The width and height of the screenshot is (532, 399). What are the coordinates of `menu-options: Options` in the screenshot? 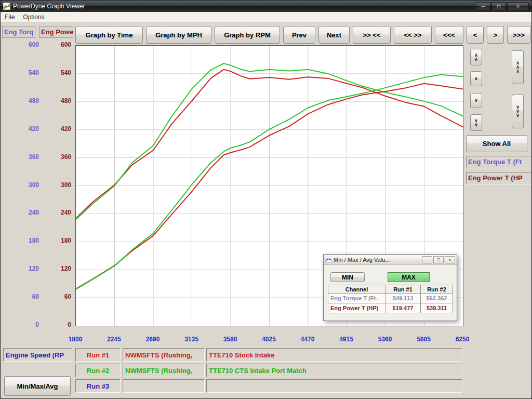 It's located at (33, 17).